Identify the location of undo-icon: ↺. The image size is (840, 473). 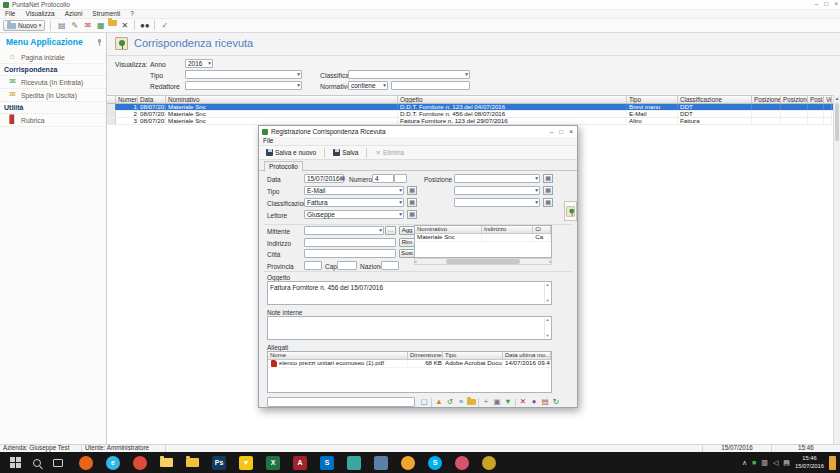
(450, 402).